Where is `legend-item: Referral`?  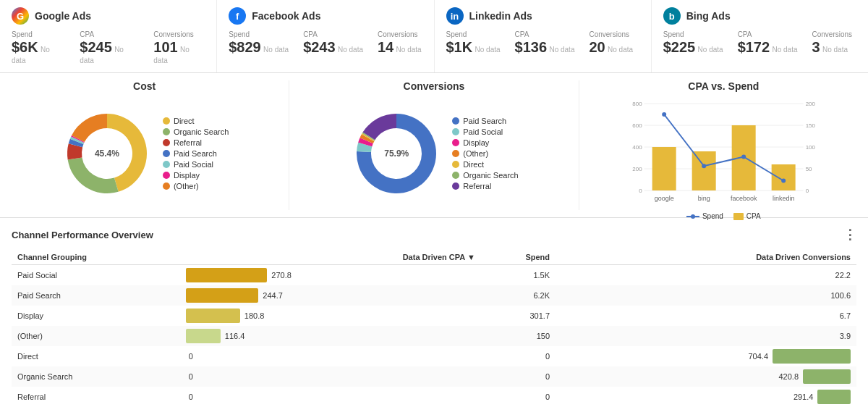
legend-item: Referral is located at coordinates (485, 186).